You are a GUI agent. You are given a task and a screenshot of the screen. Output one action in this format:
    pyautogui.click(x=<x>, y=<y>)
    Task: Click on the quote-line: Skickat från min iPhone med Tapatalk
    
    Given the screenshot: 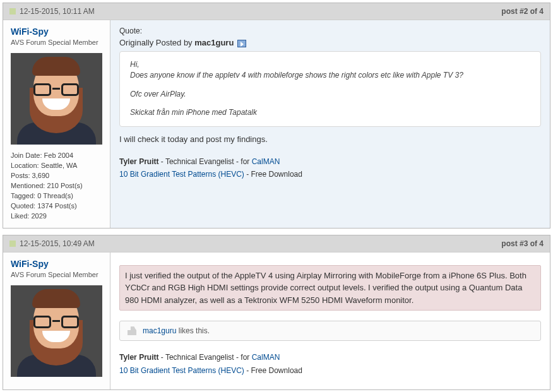 What is the action you would take?
    pyautogui.click(x=330, y=112)
    